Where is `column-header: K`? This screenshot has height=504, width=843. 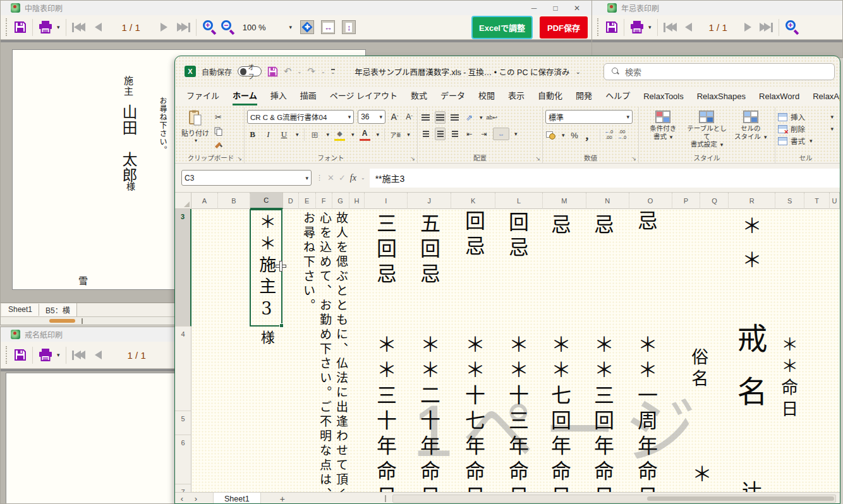 column-header: K is located at coordinates (473, 201).